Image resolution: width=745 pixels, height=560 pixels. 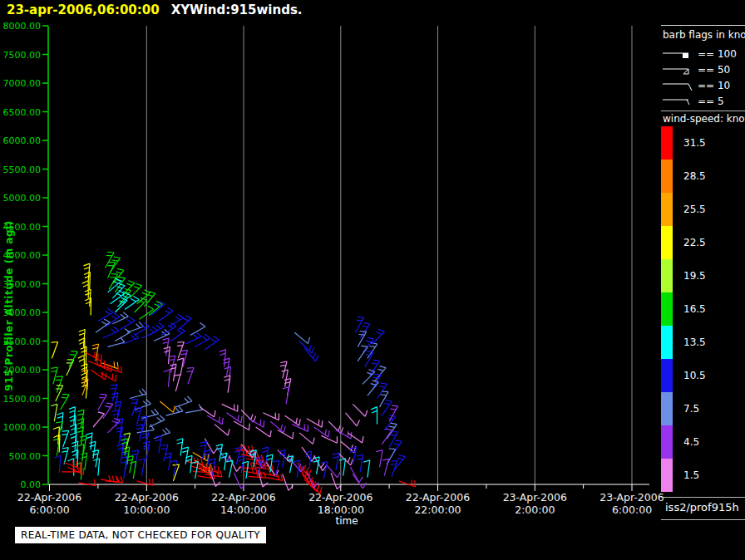 What do you see at coordinates (632, 497) in the screenshot?
I see `x-tick-date: 23-Apr-2006` at bounding box center [632, 497].